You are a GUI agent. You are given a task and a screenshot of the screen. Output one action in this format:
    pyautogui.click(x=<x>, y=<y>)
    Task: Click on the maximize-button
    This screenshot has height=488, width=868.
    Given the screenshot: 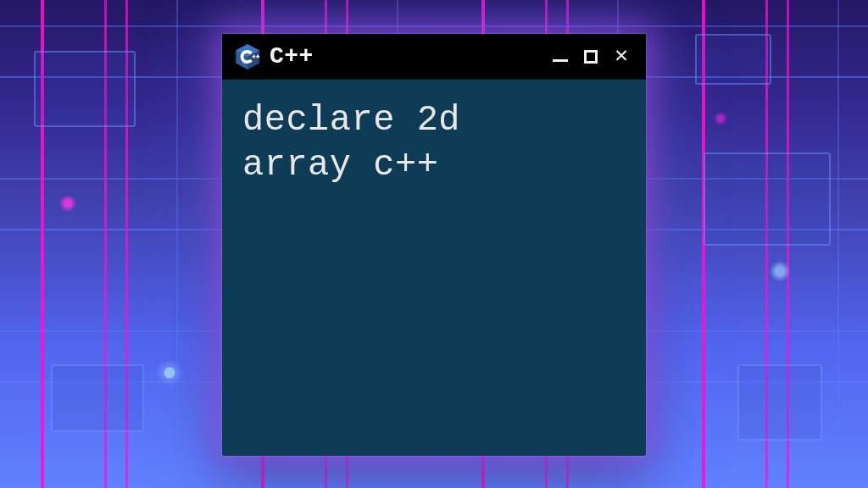 What is the action you would take?
    pyautogui.click(x=591, y=57)
    